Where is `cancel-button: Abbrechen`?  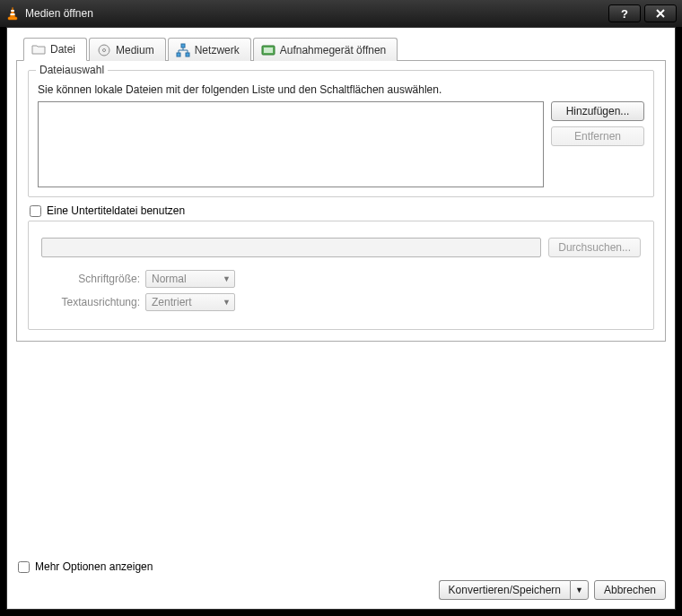 cancel-button: Abbrechen is located at coordinates (630, 590).